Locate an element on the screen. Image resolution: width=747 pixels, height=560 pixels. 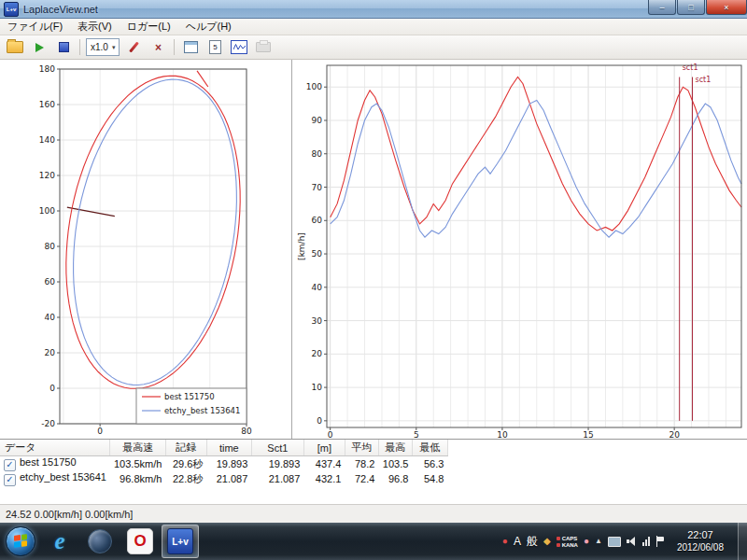
volume-icon is located at coordinates (631, 541).